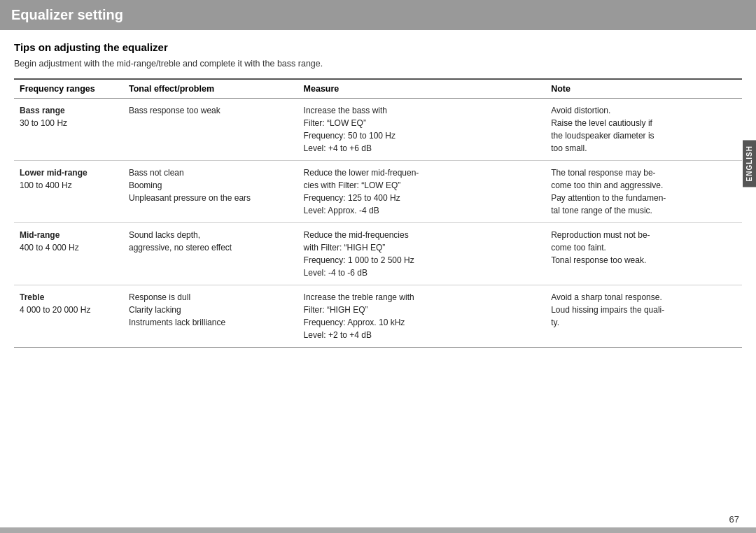 This screenshot has width=756, height=533. I want to click on cell-note-2: Reproduction must not be- come too faint…, so click(644, 255).